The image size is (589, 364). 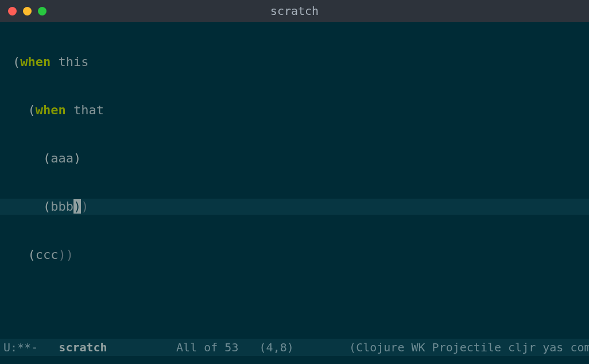 What do you see at coordinates (469, 347) in the screenshot?
I see `modeline-modes: (Clojure WK Projectile cljr yas company` at bounding box center [469, 347].